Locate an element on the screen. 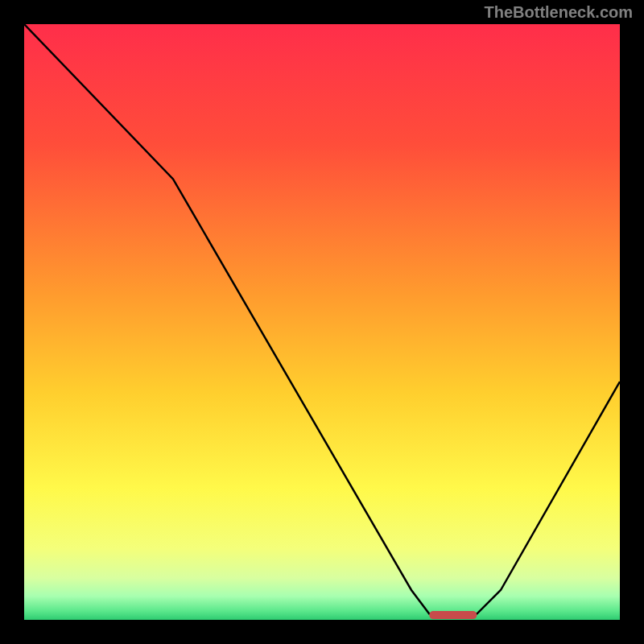 Image resolution: width=644 pixels, height=644 pixels. optimal-zone-marker is located at coordinates (452, 615).